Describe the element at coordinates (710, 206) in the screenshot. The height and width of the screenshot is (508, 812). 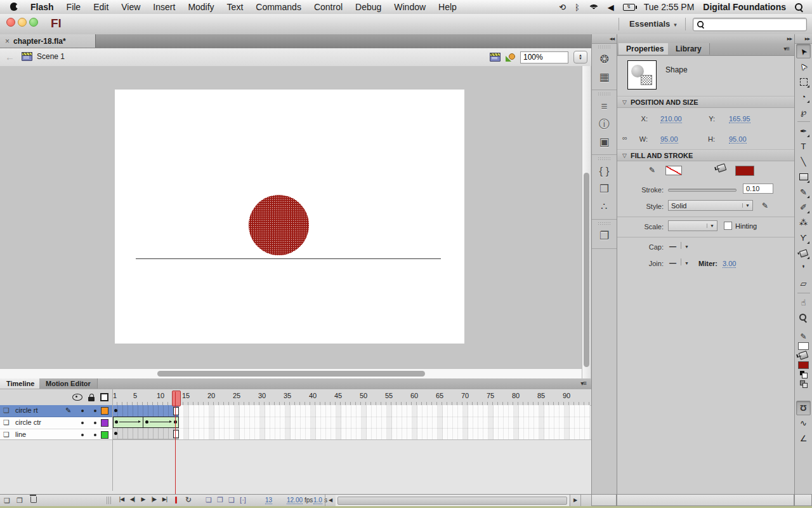
I see `stroke-style-dropdown: Solid ▼` at that location.